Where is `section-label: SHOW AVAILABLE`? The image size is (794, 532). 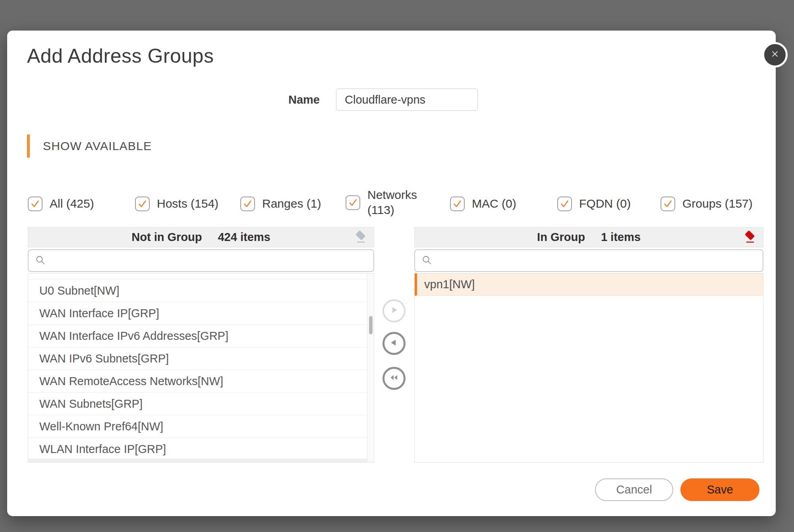 section-label: SHOW AVAILABLE is located at coordinates (97, 146).